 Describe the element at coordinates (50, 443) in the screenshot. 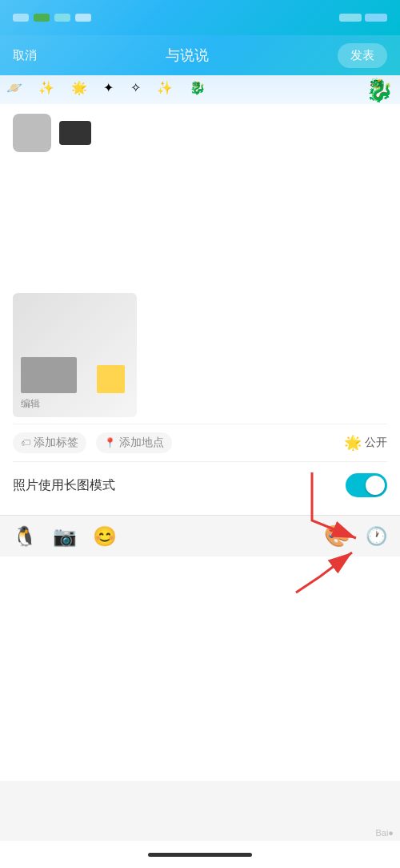

I see `add-tag-button: 🏷 添加标签` at that location.